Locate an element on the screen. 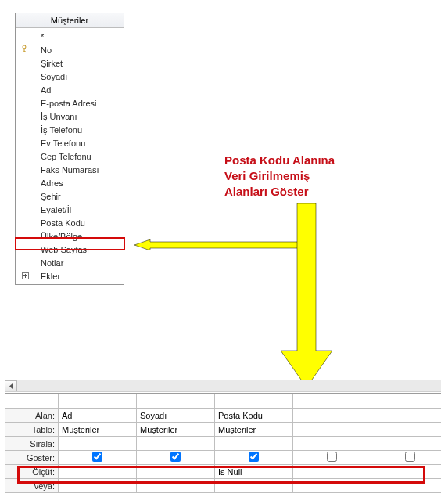 The width and height of the screenshot is (441, 504). scroll-track is located at coordinates (229, 386).